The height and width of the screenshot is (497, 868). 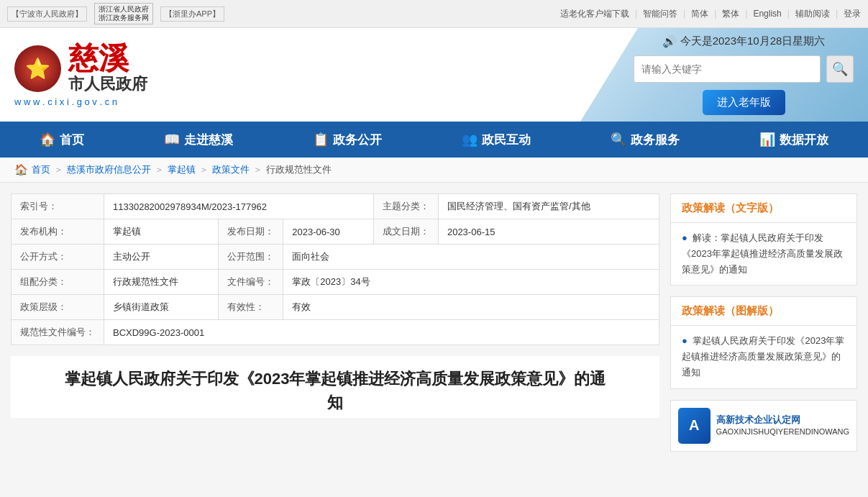 I want to click on promo-text: 高新技术企业认定网 GAOXINJISHUQIYERENDINOWANG, so click(x=782, y=426).